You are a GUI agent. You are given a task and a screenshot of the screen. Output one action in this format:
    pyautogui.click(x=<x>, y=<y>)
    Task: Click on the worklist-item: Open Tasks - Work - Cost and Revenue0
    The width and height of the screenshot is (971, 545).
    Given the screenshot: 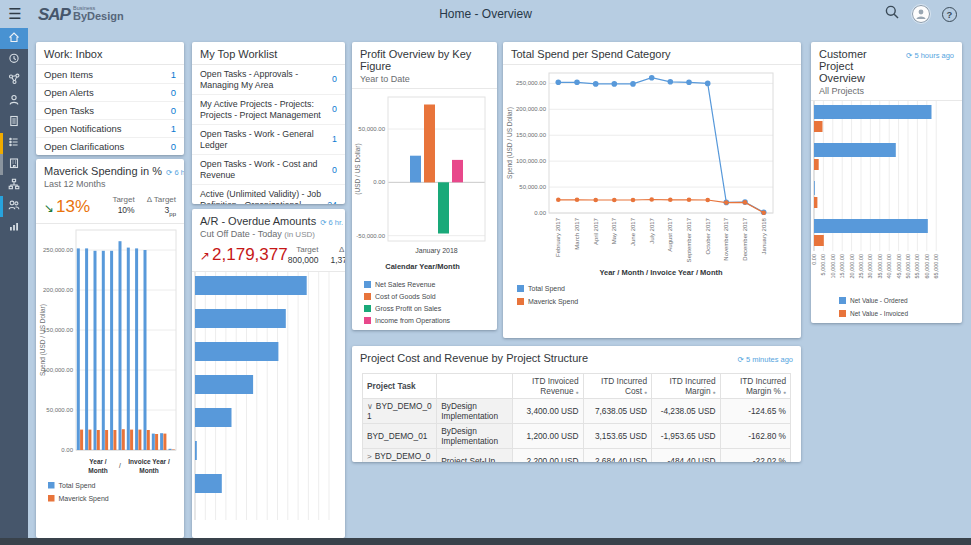 What is the action you would take?
    pyautogui.click(x=268, y=169)
    